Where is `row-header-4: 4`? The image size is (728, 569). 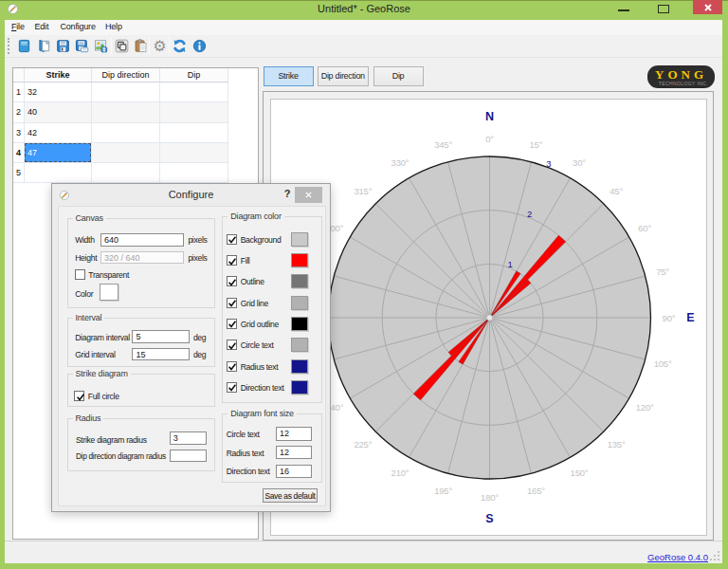 row-header-4: 4 is located at coordinates (19, 154).